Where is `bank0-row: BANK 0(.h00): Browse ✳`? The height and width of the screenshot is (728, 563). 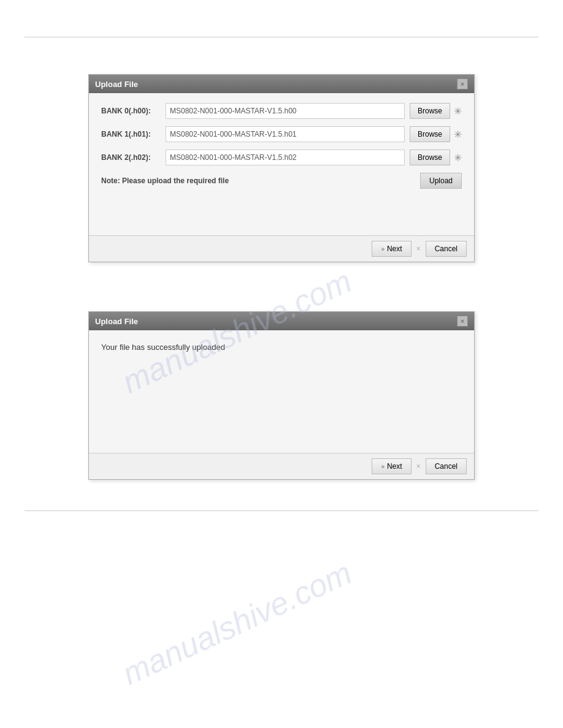
bank0-row: BANK 0(.h00): Browse ✳ is located at coordinates (282, 111).